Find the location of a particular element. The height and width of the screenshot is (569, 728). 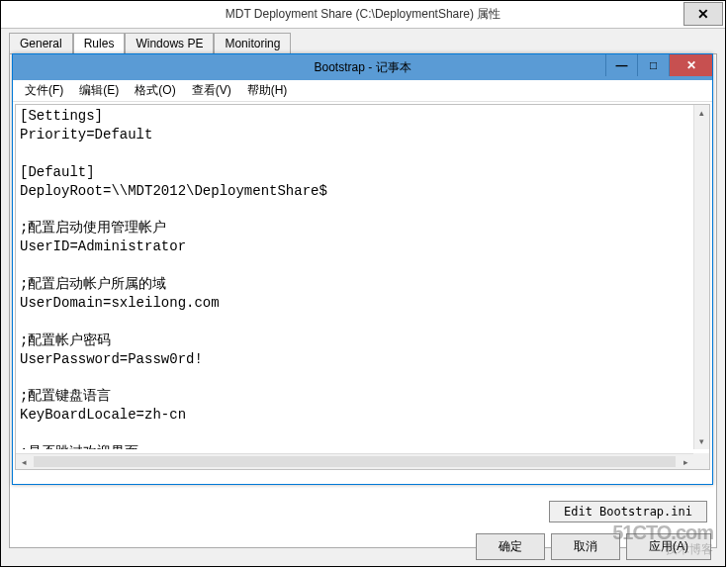

cancel-button: 取消 is located at coordinates (586, 546).